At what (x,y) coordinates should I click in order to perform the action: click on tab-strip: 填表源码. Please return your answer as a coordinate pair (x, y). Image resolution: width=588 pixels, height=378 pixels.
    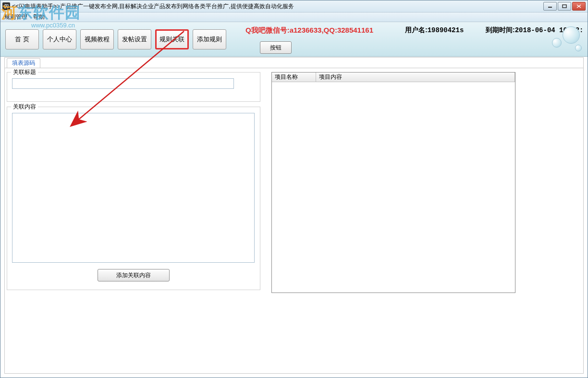
    Looking at the image, I should click on (294, 63).